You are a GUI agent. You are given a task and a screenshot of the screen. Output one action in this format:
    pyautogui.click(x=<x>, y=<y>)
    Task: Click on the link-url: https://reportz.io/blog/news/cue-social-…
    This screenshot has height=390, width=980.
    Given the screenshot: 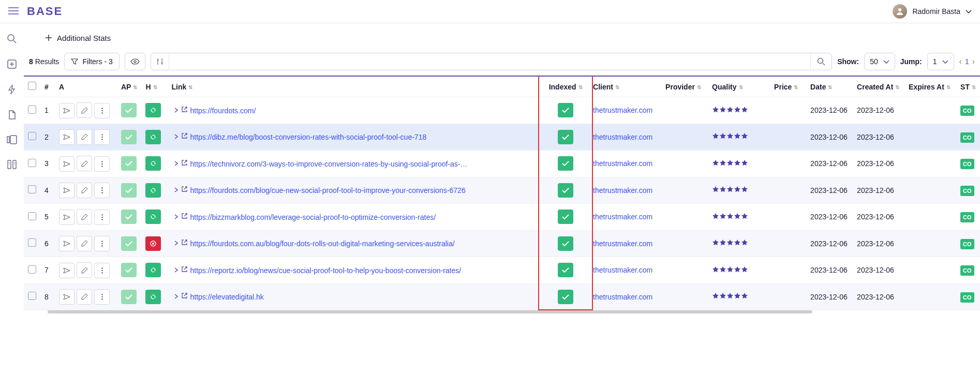 What is the action you would take?
    pyautogui.click(x=325, y=271)
    